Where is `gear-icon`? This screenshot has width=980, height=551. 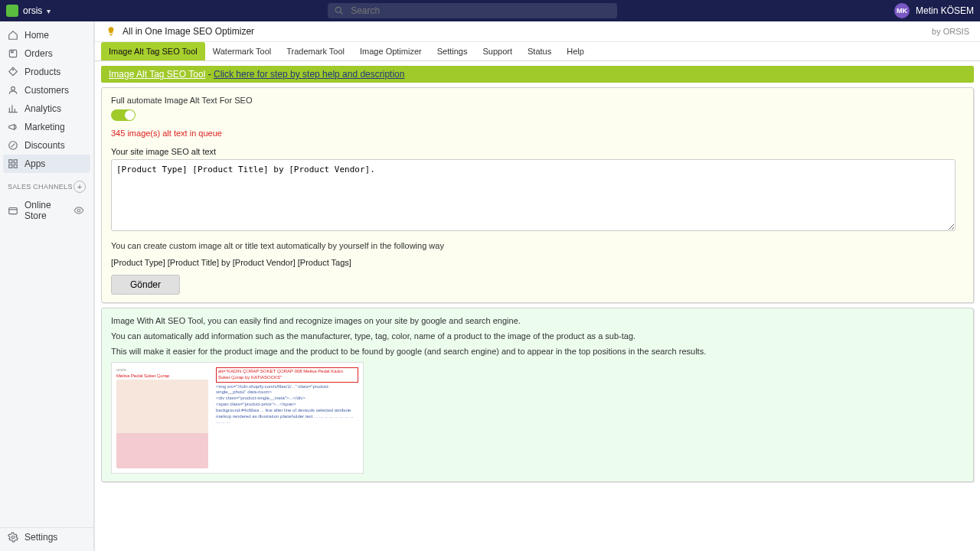 gear-icon is located at coordinates (13, 537).